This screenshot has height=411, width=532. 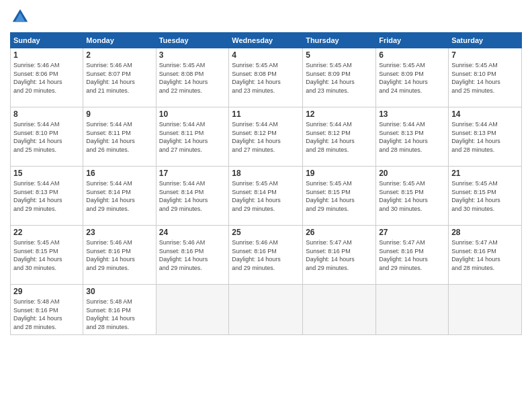 I want to click on calendar-cell: 6Sunrise: 5:45 AMSunset: 8:09 PMDaylight…, so click(x=412, y=78).